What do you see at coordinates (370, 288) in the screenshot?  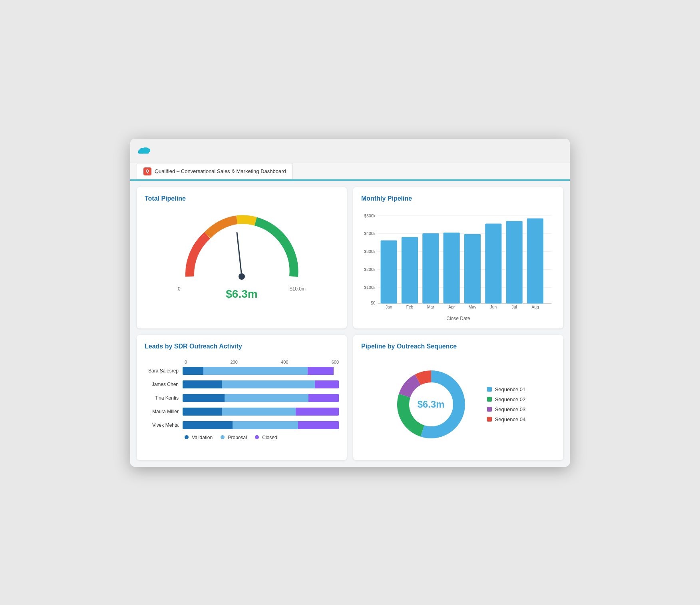 I see `svg-text: $100k` at bounding box center [370, 288].